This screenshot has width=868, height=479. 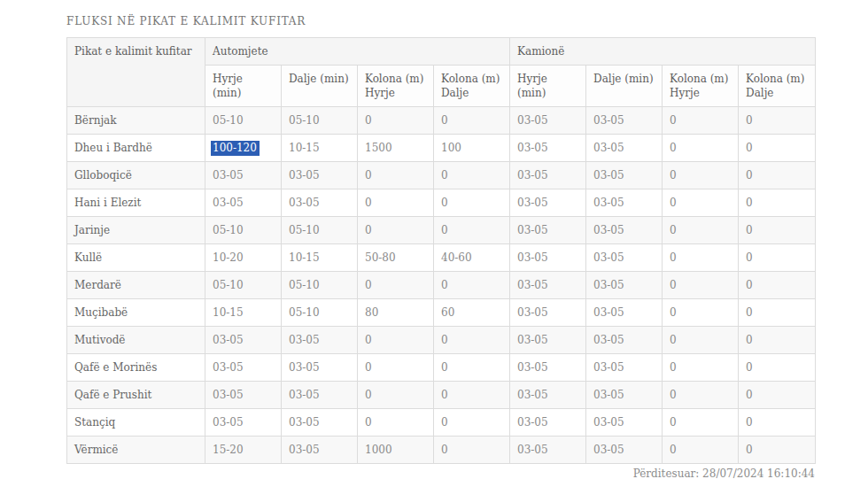 I want to click on value-cell: 10-20, so click(x=244, y=259).